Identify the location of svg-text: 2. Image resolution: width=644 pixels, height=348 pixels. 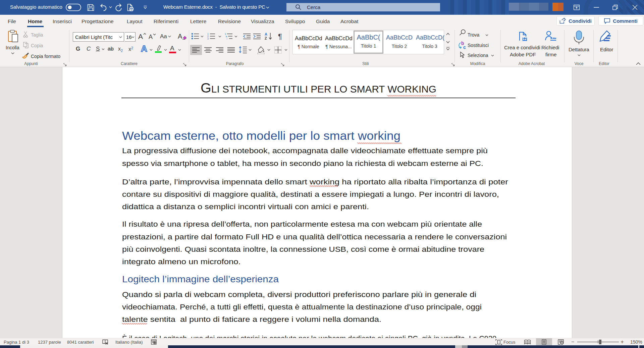
(208, 36).